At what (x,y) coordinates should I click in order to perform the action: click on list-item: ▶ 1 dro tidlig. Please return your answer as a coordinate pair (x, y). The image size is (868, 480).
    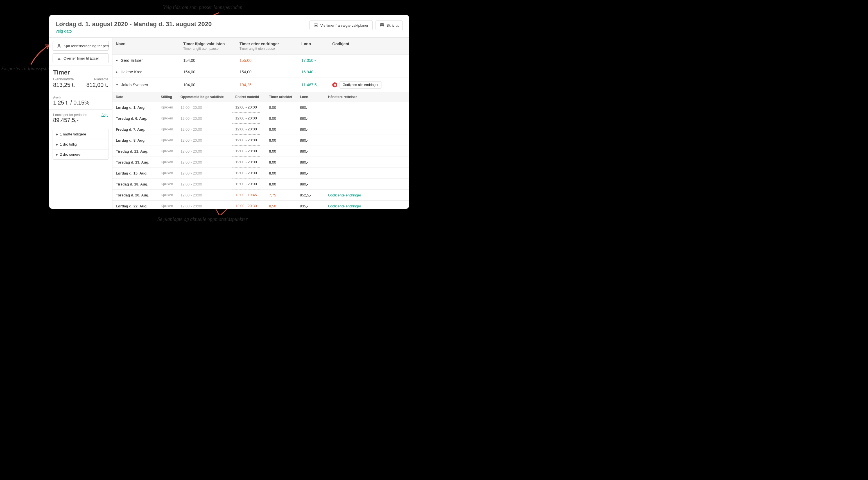
    Looking at the image, I should click on (81, 145).